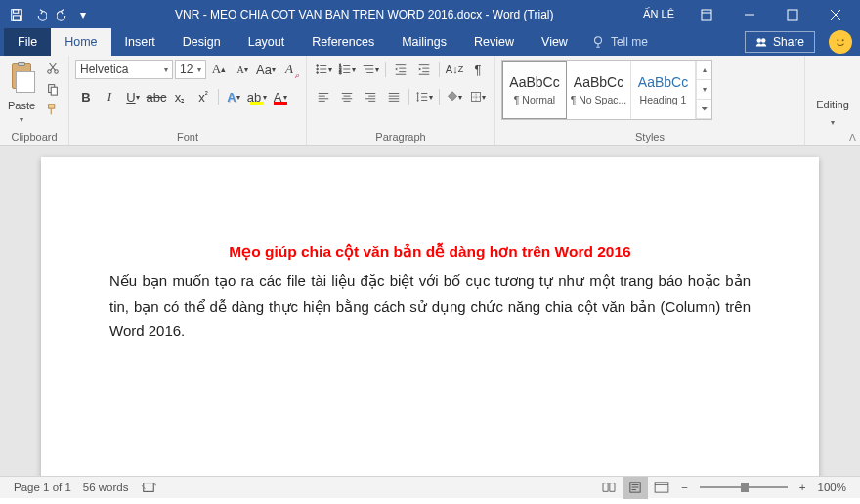 Image resolution: width=860 pixels, height=504 pixels. Describe the element at coordinates (833, 95) in the screenshot. I see `editing-button: Editing ▾` at that location.